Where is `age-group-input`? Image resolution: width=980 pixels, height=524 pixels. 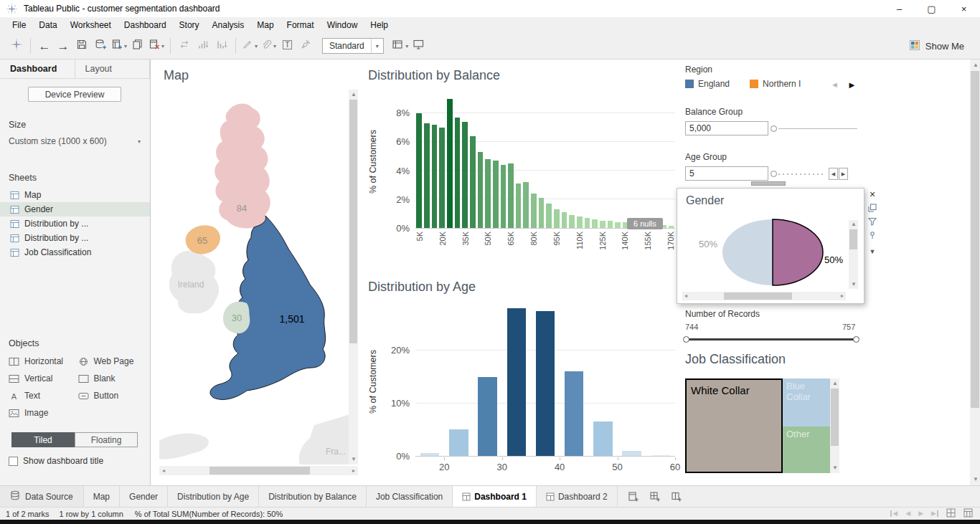
age-group-input is located at coordinates (727, 173).